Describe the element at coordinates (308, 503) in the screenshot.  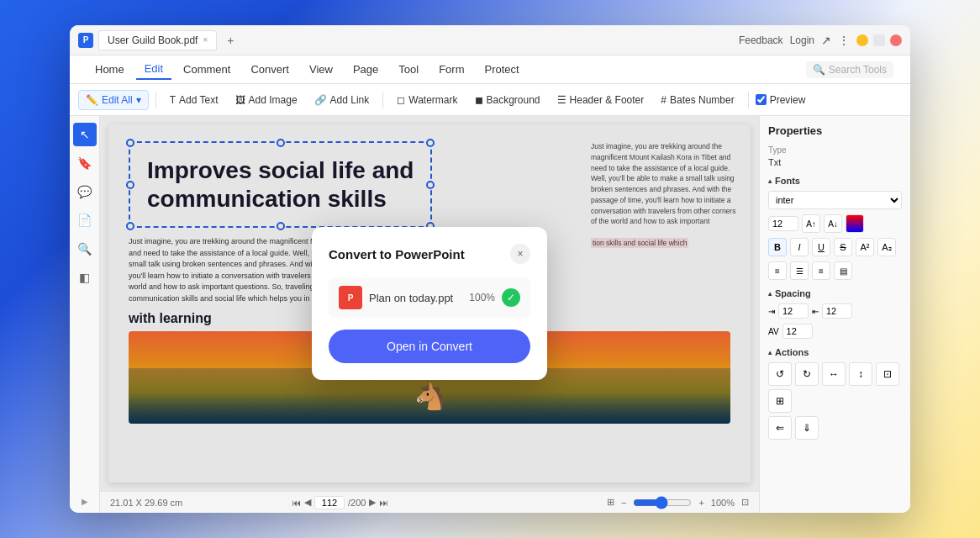
I see `nav-prev-icon: ◀` at that location.